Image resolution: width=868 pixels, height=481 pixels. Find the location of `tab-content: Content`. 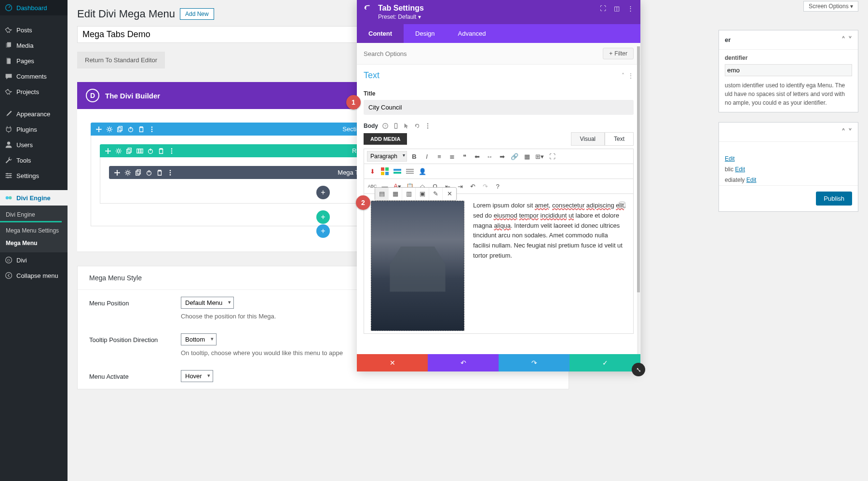

tab-content: Content is located at coordinates (380, 34).